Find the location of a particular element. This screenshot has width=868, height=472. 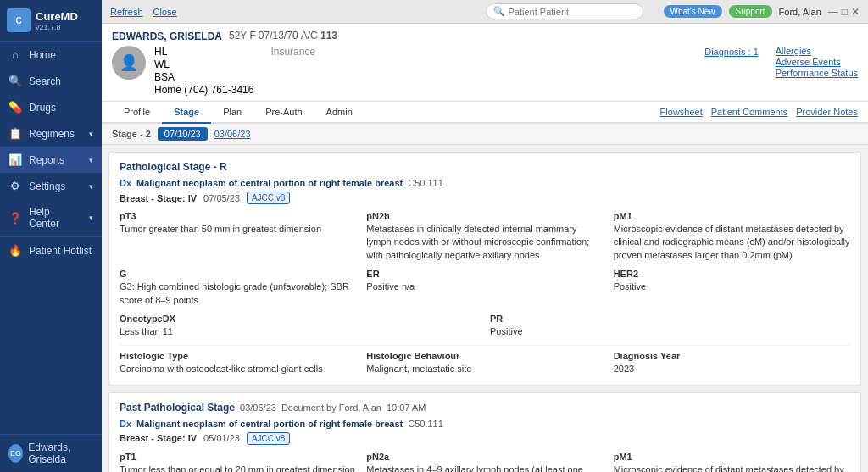

past-pm-cell: pM1 Microscopic evidence of distant meta… is located at coordinates (732, 462).